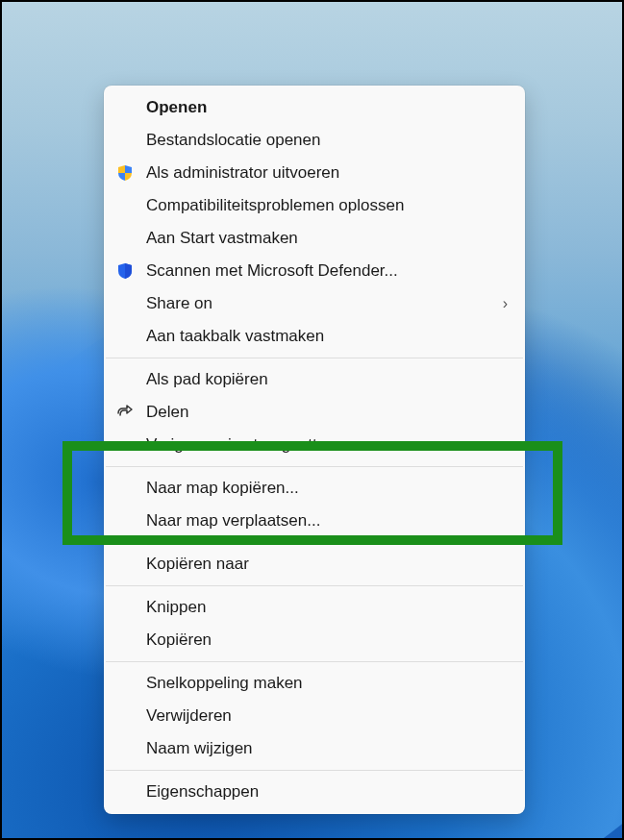  I want to click on menu-item-label: Naam wijzigen, so click(200, 749).